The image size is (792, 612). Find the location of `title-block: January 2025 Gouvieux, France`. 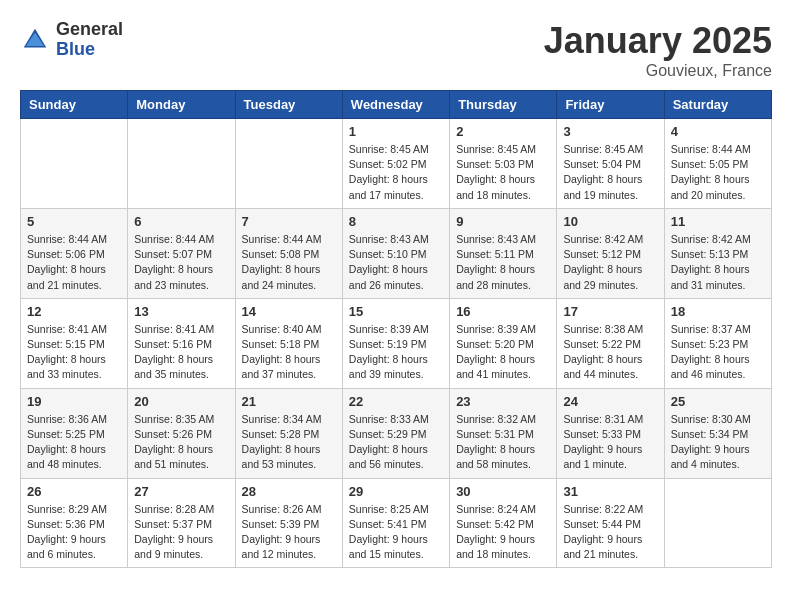

title-block: January 2025 Gouvieux, France is located at coordinates (658, 50).